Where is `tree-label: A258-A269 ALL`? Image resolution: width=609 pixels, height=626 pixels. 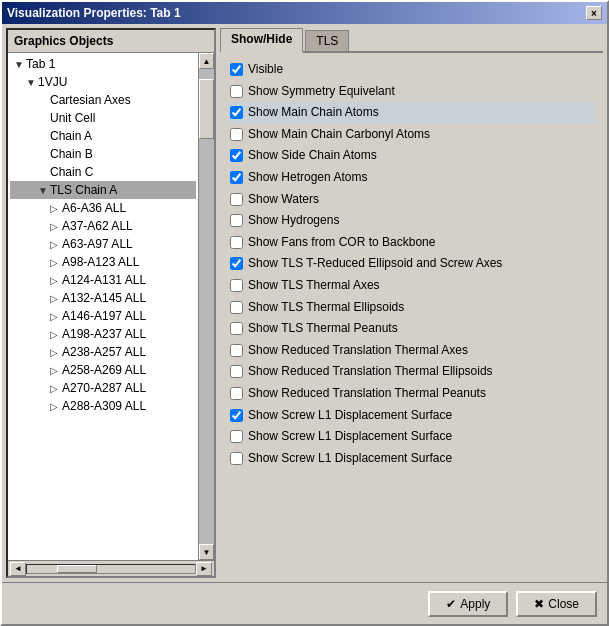
tree-label: A258-A269 ALL is located at coordinates (104, 370).